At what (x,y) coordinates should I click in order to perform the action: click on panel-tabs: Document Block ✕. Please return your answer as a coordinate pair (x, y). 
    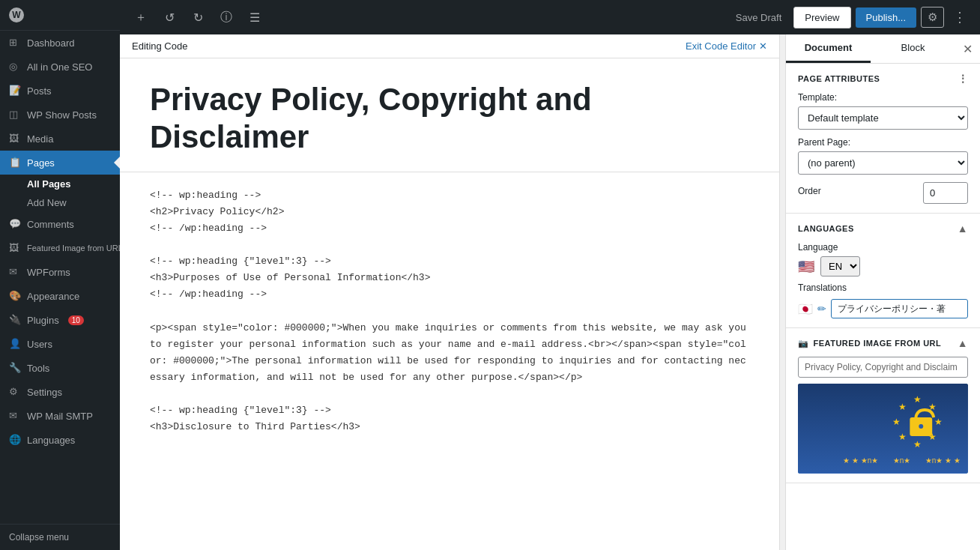
    Looking at the image, I should click on (883, 49).